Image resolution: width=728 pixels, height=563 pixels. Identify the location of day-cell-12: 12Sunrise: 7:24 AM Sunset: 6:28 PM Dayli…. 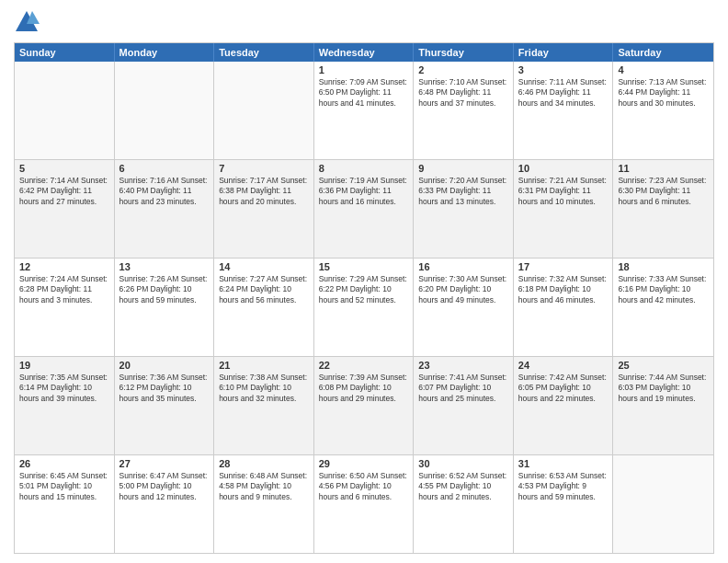
(64, 307).